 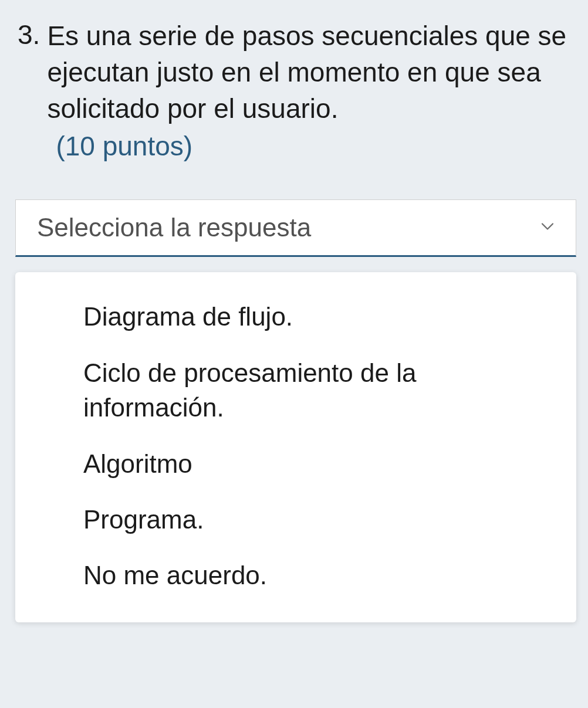 What do you see at coordinates (296, 317) in the screenshot?
I see `option-diagrama-de-flujo: Diagrama de flujo.` at bounding box center [296, 317].